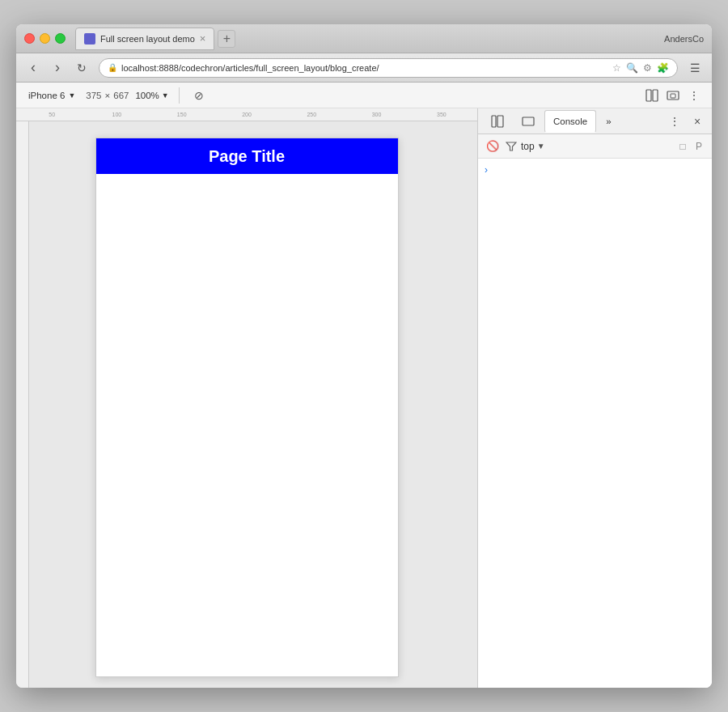  I want to click on forward-icon: ›, so click(57, 68).